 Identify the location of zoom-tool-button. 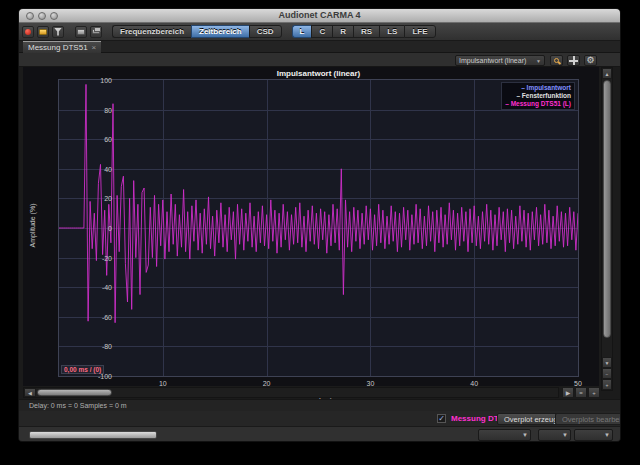
(556, 60).